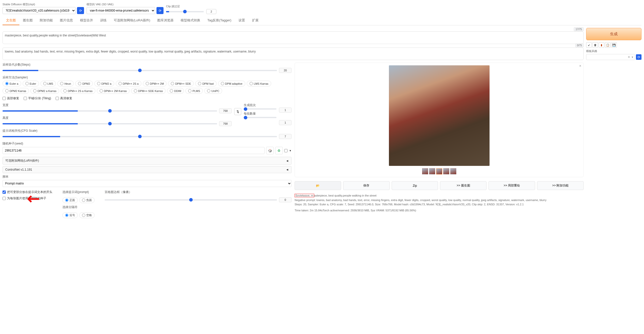 This screenshot has height=334, width=644. What do you see at coordinates (147, 170) in the screenshot?
I see `controlnet-accordion: ControlNet v1.1.191◄` at bounding box center [147, 170].